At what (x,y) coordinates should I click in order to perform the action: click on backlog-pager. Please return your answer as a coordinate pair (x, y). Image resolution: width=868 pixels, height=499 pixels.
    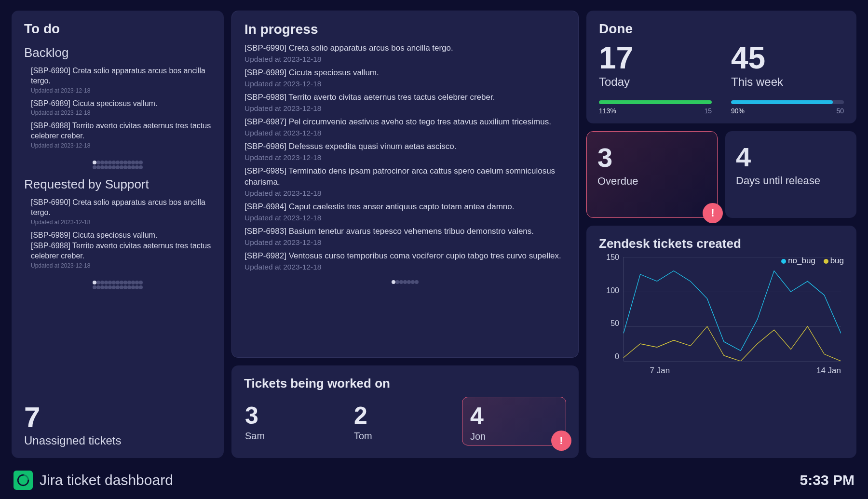
    Looking at the image, I should click on (118, 164).